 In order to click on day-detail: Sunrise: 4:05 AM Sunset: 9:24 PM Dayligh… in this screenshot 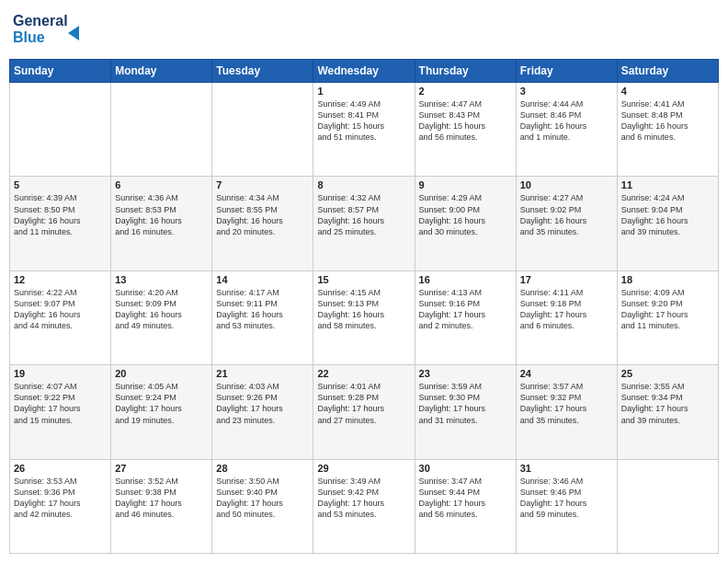, I will do `click(162, 403)`.